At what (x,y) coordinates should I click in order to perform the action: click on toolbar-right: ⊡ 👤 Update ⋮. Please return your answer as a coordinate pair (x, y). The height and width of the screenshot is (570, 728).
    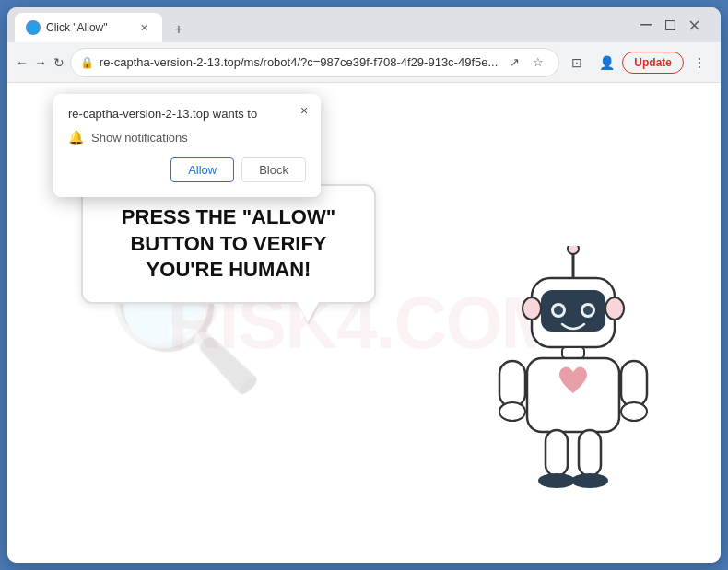
    Looking at the image, I should click on (638, 63).